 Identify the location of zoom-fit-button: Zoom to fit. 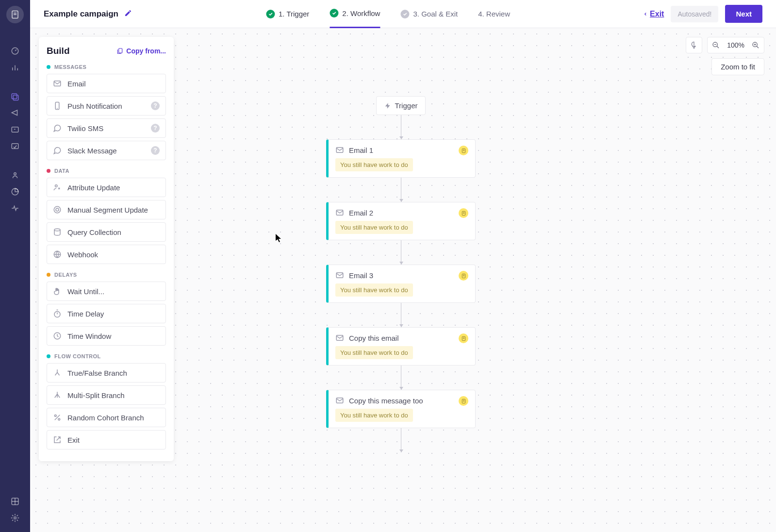
(738, 67).